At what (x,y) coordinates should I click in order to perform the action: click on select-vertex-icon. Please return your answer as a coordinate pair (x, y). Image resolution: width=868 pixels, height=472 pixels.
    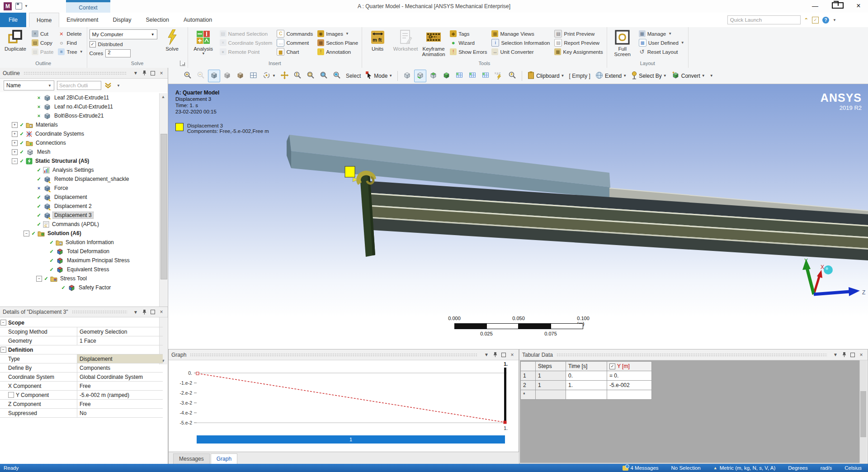
    Looking at the image, I should click on (407, 76).